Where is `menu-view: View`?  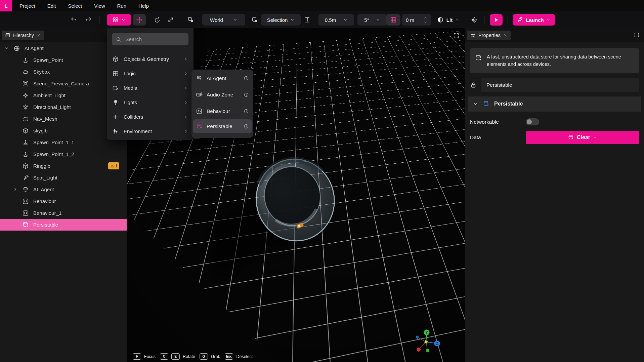 menu-view: View is located at coordinates (99, 6).